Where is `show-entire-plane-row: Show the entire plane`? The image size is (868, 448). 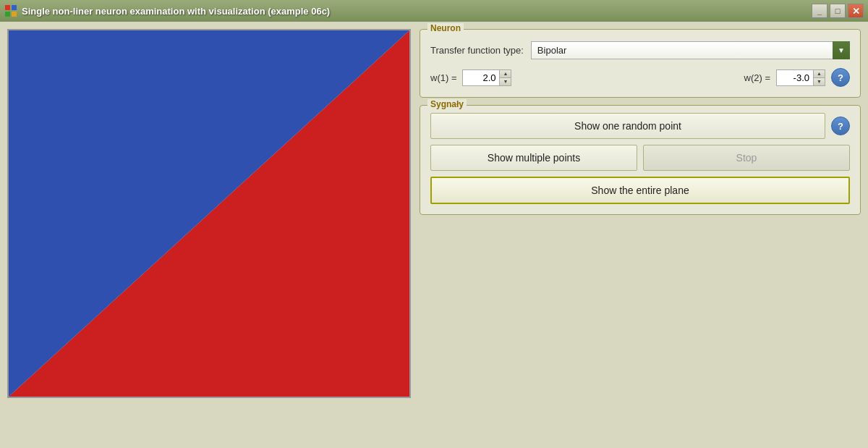 show-entire-plane-row: Show the entire plane is located at coordinates (640, 190).